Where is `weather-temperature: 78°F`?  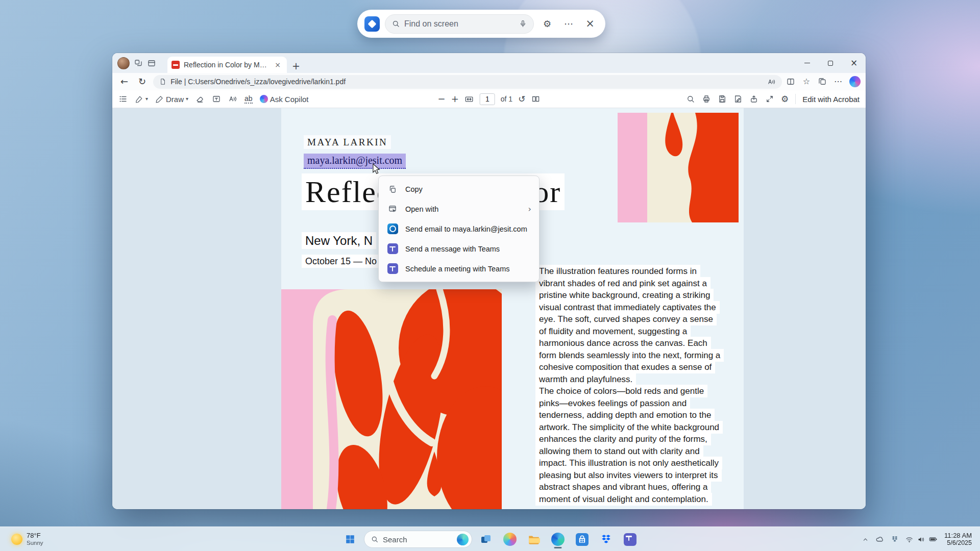
weather-temperature: 78°F is located at coordinates (35, 536).